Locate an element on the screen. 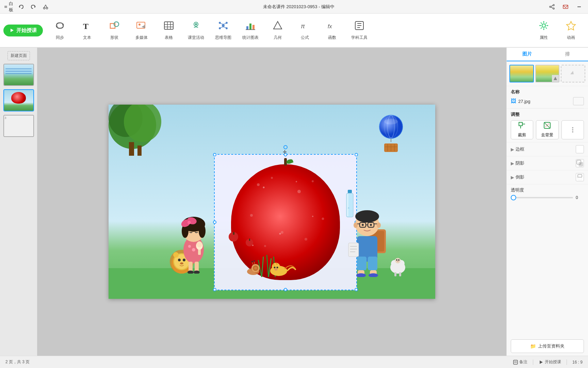 The height and width of the screenshot is (368, 588). file-name-edit-button is located at coordinates (578, 101).